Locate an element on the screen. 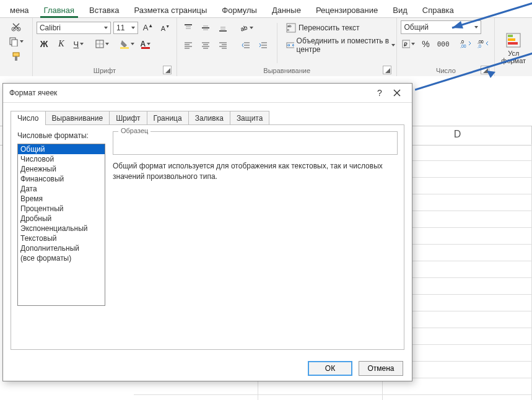 The height and width of the screenshot is (400, 532). cond-format-label-2: формат is located at coordinates (513, 61).